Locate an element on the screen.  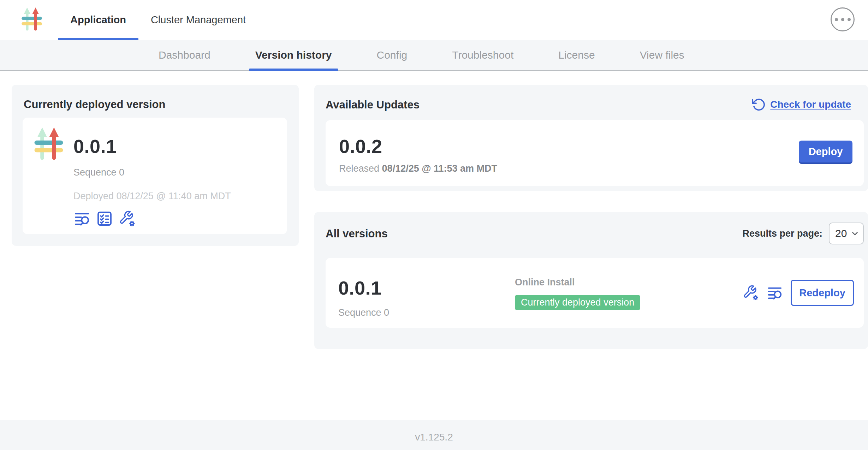
available-updates-title: Available Updates is located at coordinates (373, 105).